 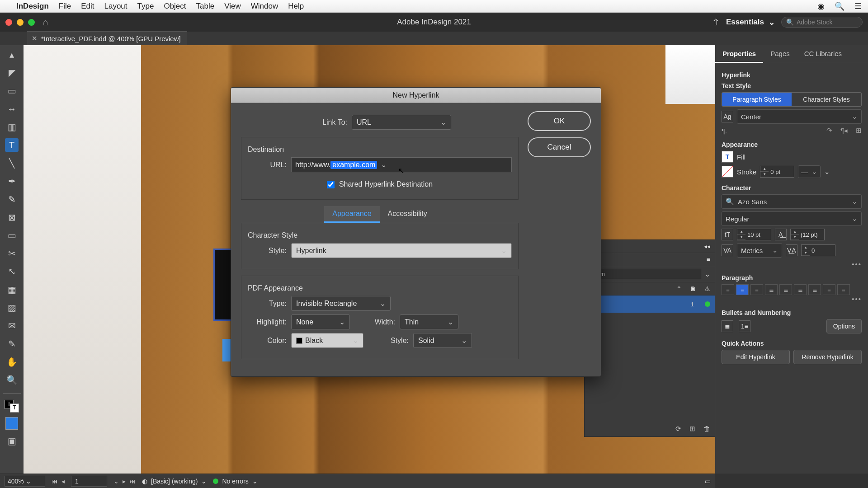 I want to click on hyperlink-list-row: 1, so click(x=650, y=304).